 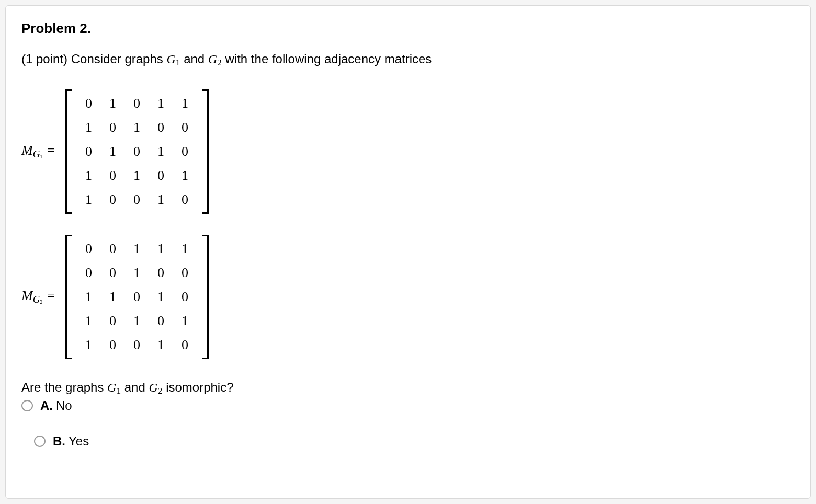 I want to click on matrix2-label-sub-g: G, so click(x=37, y=299).